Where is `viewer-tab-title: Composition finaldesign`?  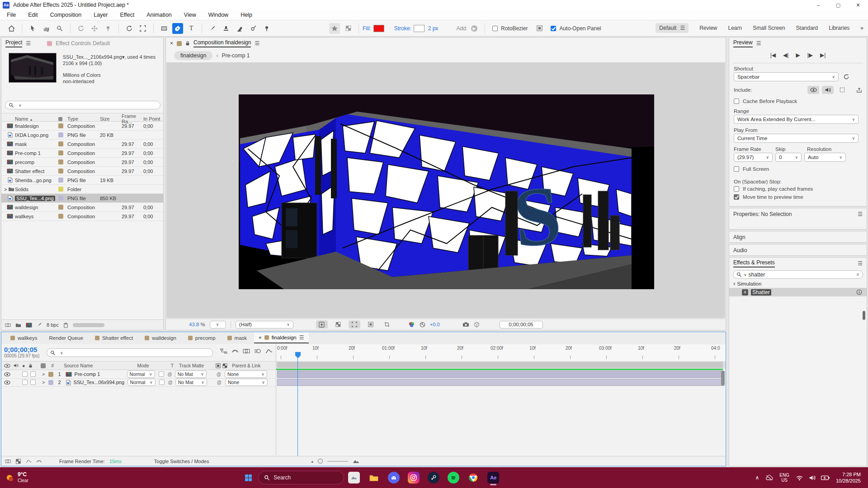 viewer-tab-title: Composition finaldesign is located at coordinates (222, 43).